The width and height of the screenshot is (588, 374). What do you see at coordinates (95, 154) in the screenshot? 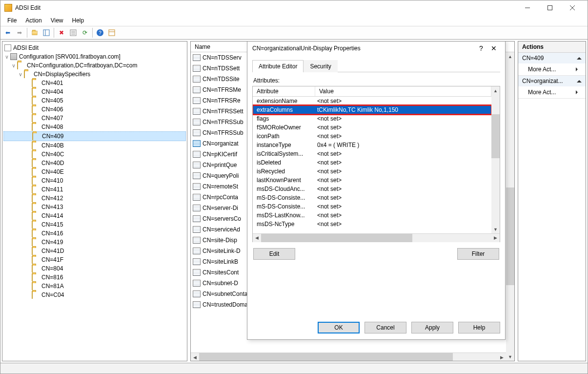
I see `tree-item: CN=40C` at bounding box center [95, 154].